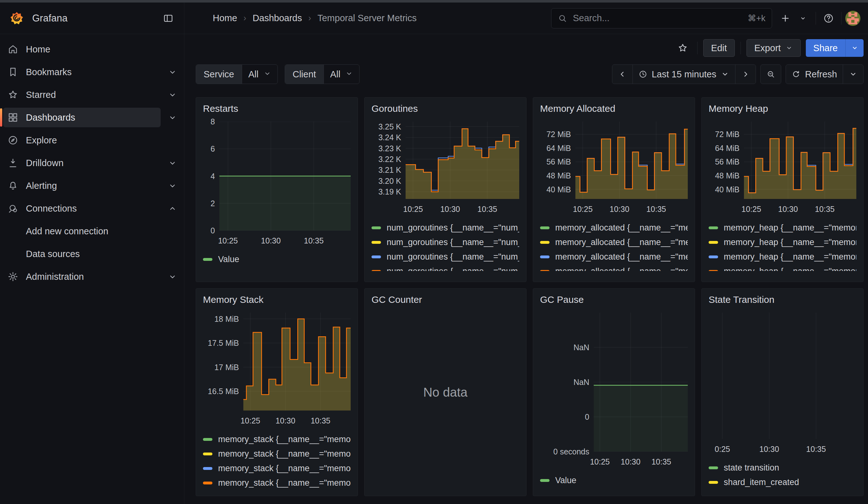 This screenshot has height=504, width=868. I want to click on legend-item: shard_item_created, so click(783, 482).